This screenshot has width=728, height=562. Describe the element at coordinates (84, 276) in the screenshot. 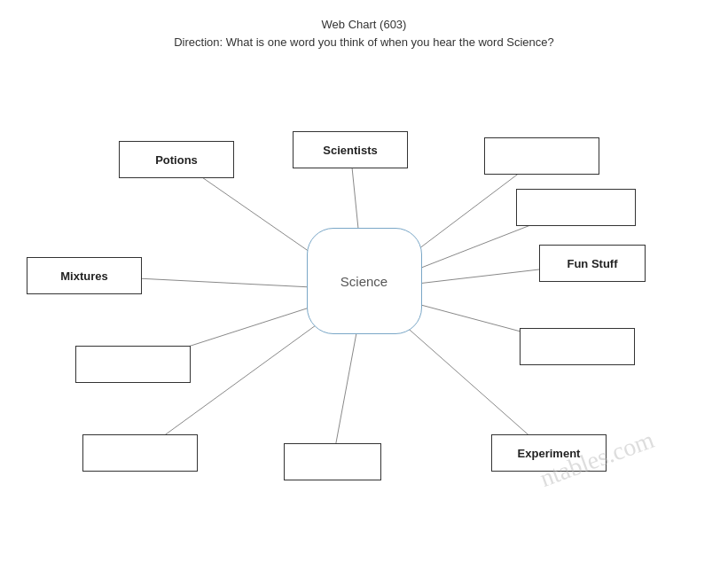

I see `branch-box-mixtures: Mixtures` at that location.